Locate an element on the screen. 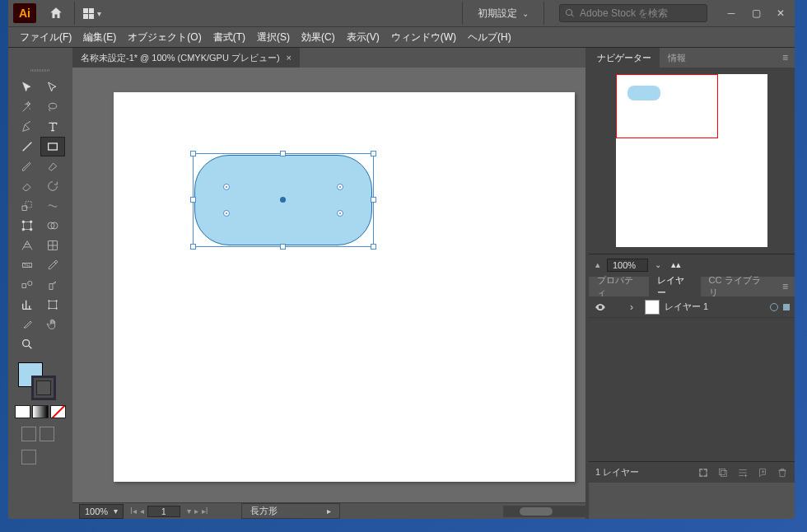 This screenshot has height=532, width=807. chevron-down-icon: ⌄ is located at coordinates (658, 265).